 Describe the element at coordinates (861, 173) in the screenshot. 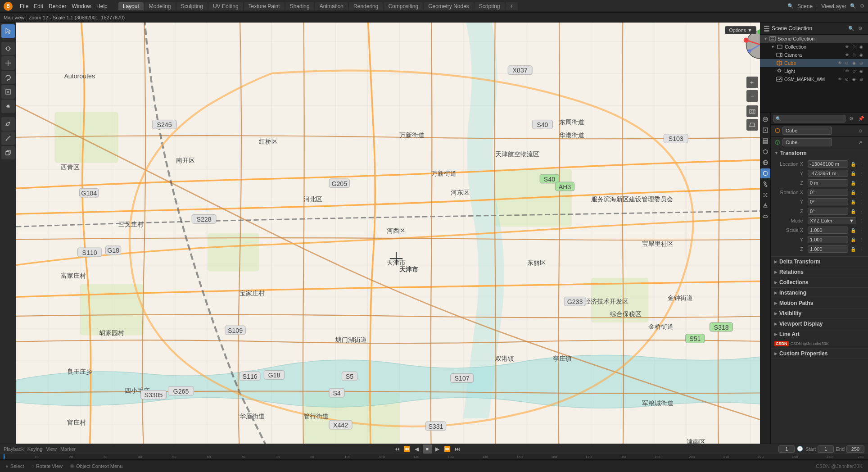

I see `location-y-menu: ⋮` at that location.